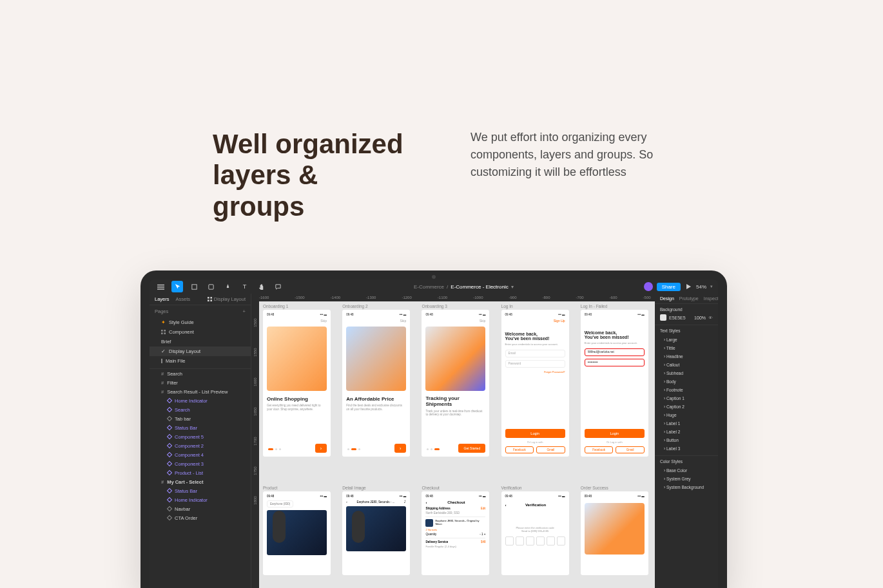  I want to click on layers-tab: Layers, so click(162, 299).